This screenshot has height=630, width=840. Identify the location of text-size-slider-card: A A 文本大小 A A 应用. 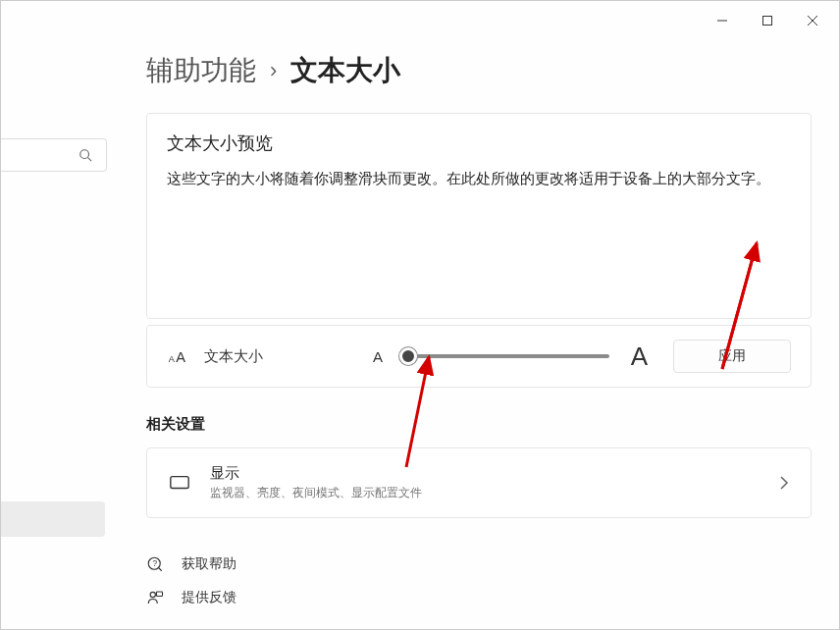
(479, 356).